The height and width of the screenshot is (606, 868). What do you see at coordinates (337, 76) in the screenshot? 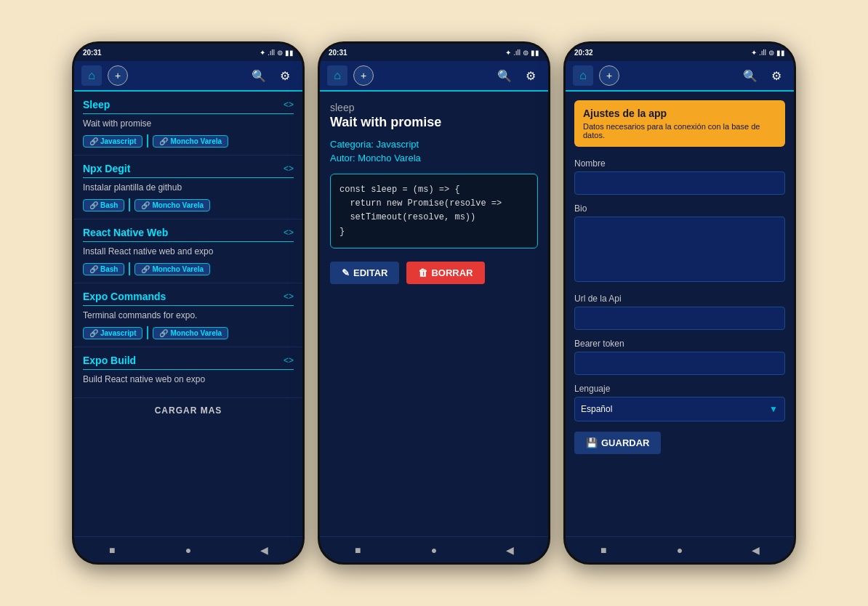
I see `home-button-2: ⌂` at bounding box center [337, 76].